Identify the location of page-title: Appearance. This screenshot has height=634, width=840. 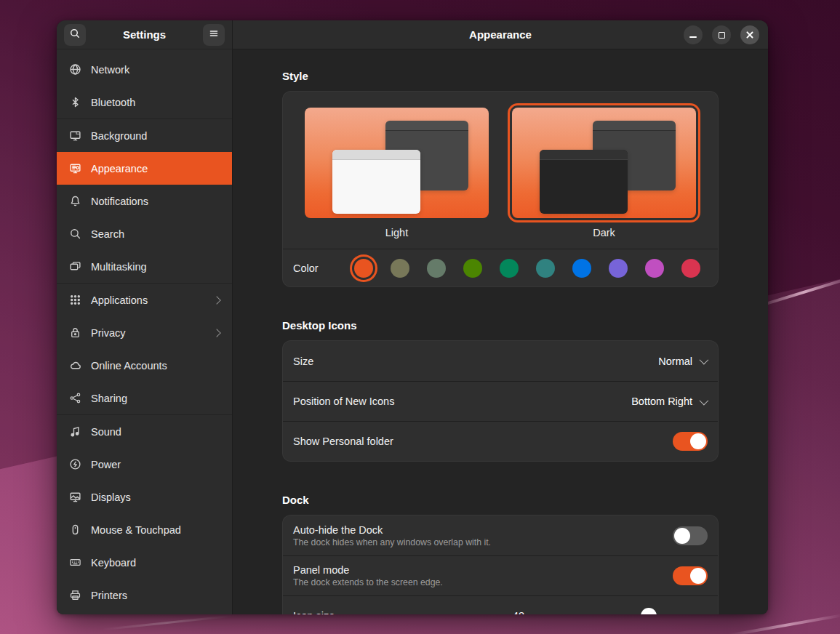
(500, 35).